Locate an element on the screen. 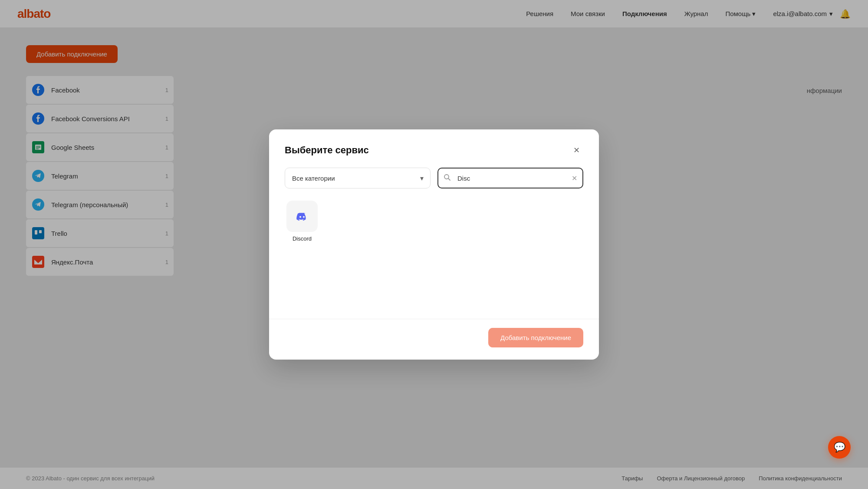 This screenshot has height=489, width=868. category-select-wrapper: Все категории is located at coordinates (358, 178).